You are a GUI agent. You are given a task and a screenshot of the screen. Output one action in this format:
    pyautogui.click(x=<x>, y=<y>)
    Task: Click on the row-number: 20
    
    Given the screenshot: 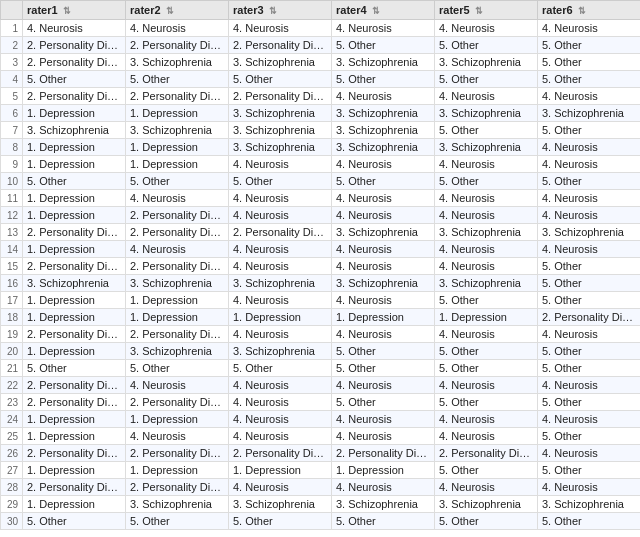 What is the action you would take?
    pyautogui.click(x=12, y=352)
    